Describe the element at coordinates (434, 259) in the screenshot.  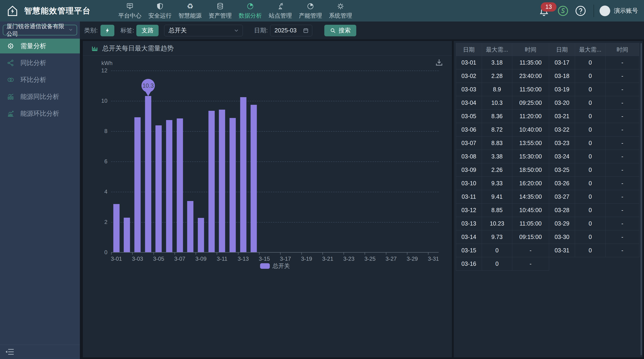
I see `x-axis-label: 3-31` at that location.